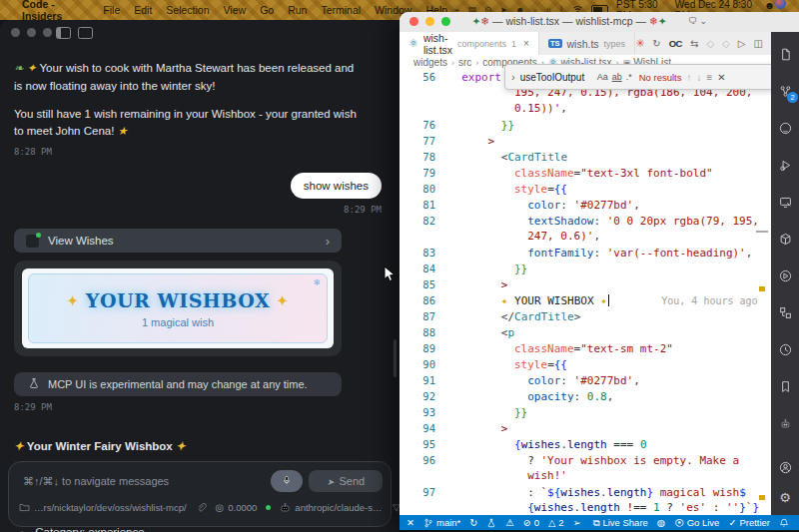 The image size is (799, 532). I want to click on status-rocket: ➢, so click(577, 523).